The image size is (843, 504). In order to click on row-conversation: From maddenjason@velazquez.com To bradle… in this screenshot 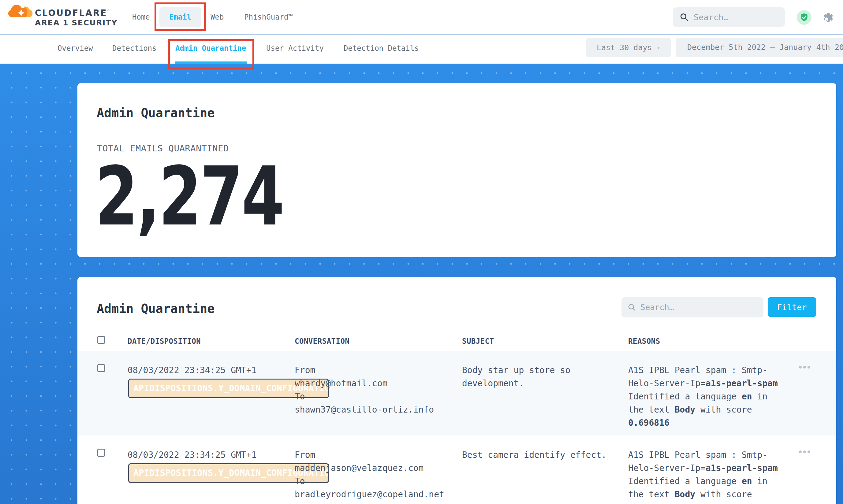, I will do `click(373, 475)`.